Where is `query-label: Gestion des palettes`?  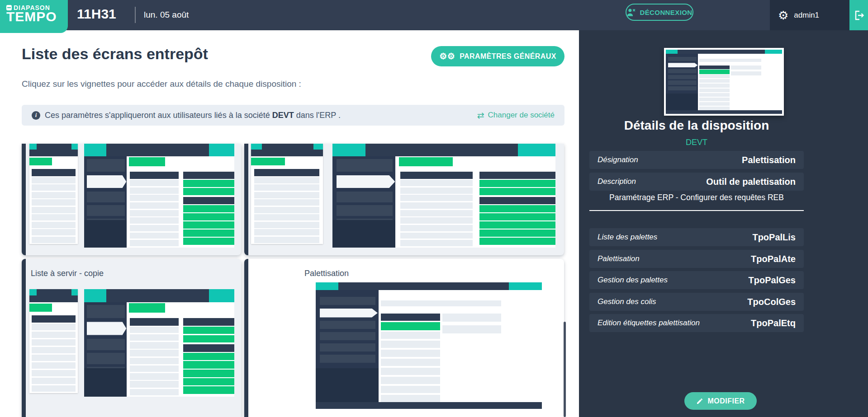 query-label: Gestion des palettes is located at coordinates (632, 280).